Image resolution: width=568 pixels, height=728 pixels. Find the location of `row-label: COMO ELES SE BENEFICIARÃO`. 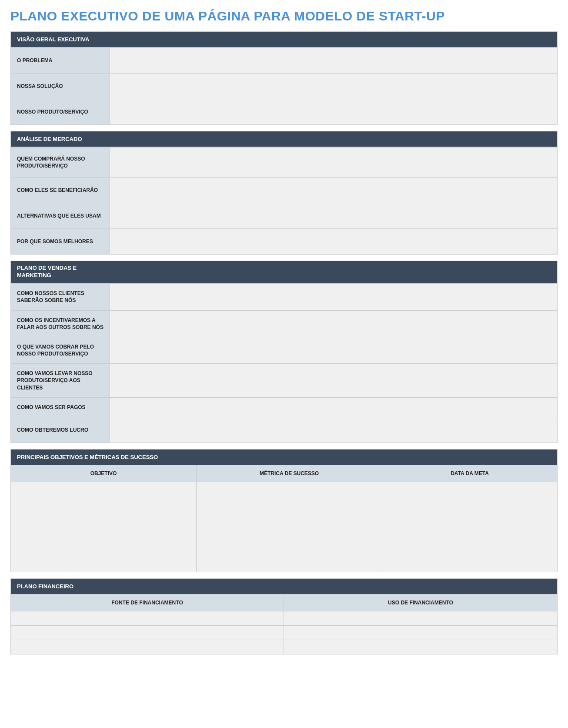

row-label: COMO ELES SE BENEFICIARÃO is located at coordinates (60, 190).